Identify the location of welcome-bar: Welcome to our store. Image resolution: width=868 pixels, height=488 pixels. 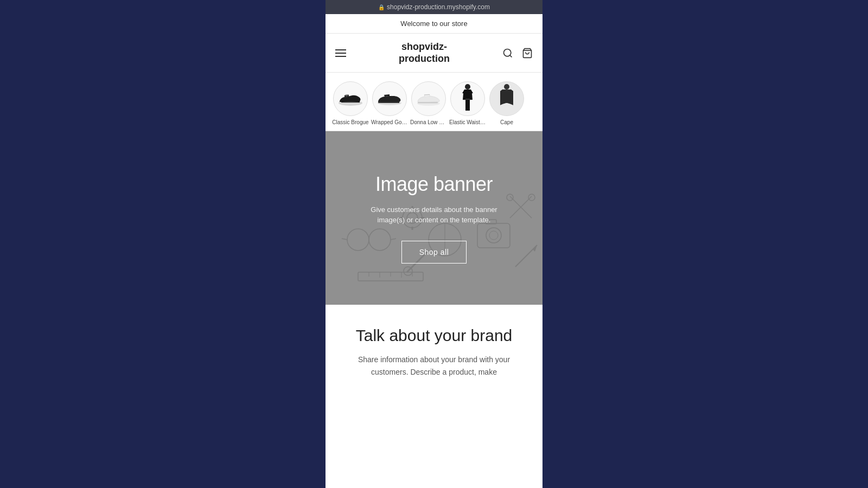
(434, 24).